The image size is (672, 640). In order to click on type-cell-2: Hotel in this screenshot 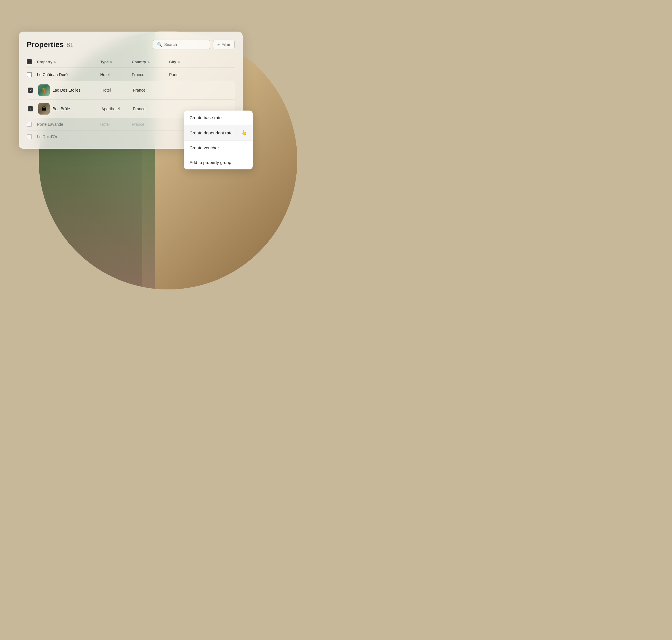, I will do `click(117, 90)`.